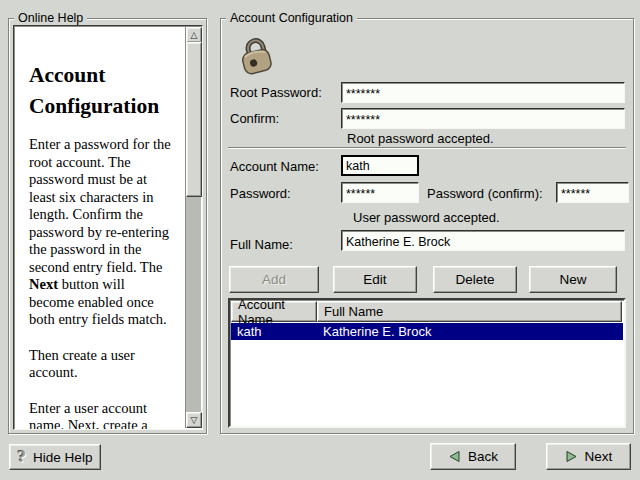 This screenshot has width=640, height=480. I want to click on back-button: Back, so click(473, 456).